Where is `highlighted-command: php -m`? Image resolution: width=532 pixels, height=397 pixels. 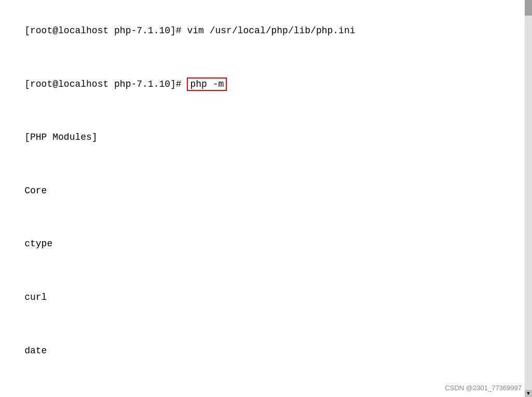 highlighted-command: php -m is located at coordinates (207, 84).